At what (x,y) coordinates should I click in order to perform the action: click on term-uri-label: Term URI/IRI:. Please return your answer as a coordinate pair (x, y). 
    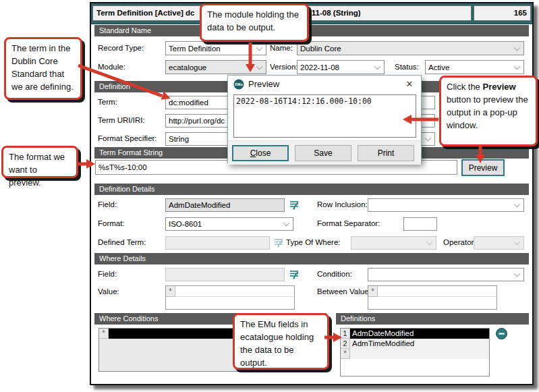
    Looking at the image, I should click on (121, 120).